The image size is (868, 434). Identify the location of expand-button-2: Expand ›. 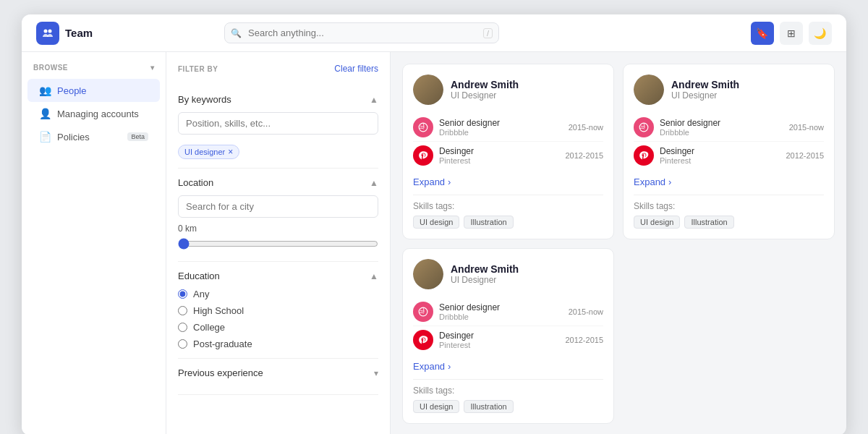
(652, 182).